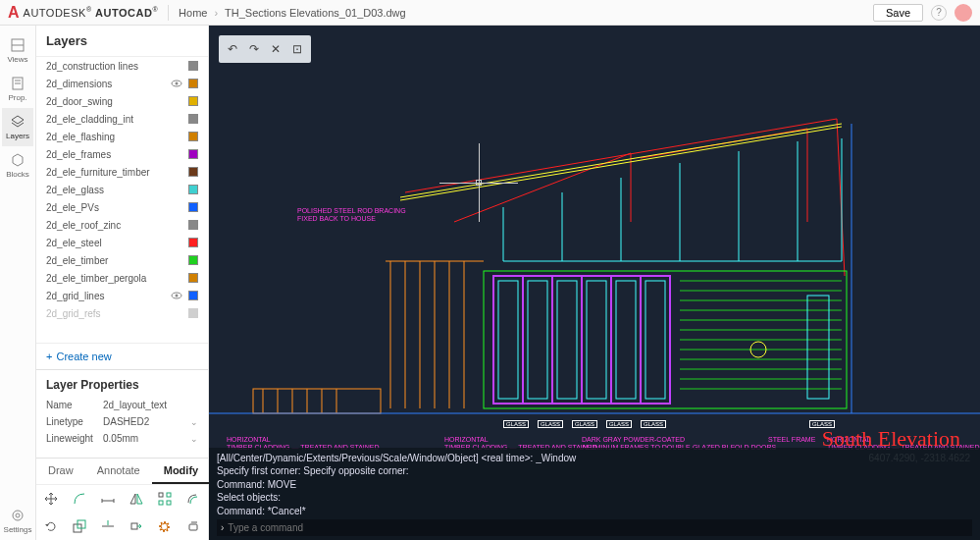 The width and height of the screenshot is (980, 540). What do you see at coordinates (18, 520) in the screenshot?
I see `rail-settings: Settings` at bounding box center [18, 520].